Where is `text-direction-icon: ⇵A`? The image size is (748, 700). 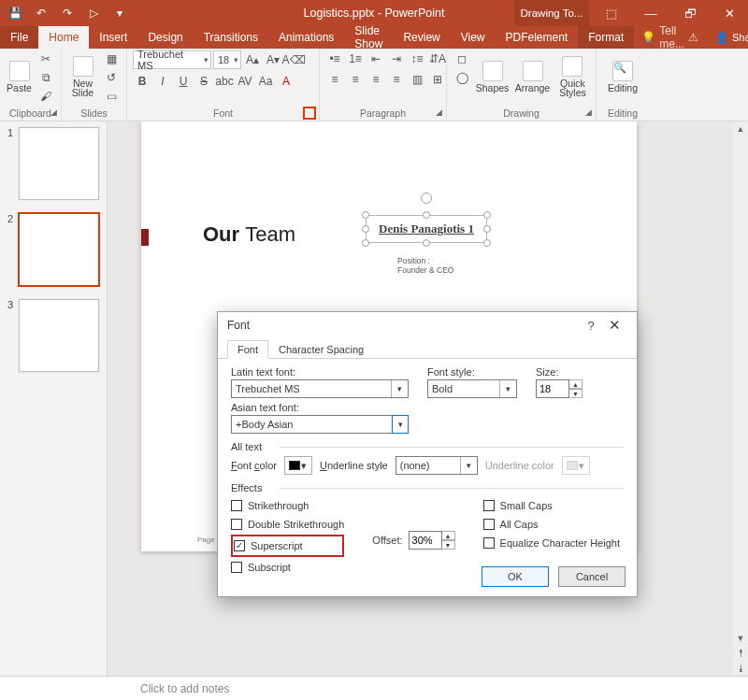 text-direction-icon: ⇵A is located at coordinates (438, 59).